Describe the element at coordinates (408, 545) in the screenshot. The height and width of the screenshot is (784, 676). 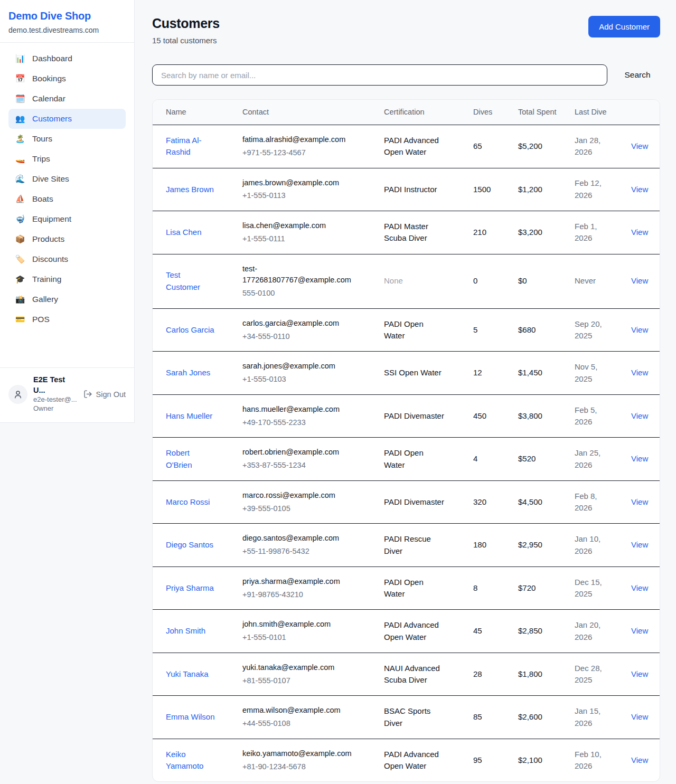
I see `customer-certification: PADI Rescue Diver` at that location.